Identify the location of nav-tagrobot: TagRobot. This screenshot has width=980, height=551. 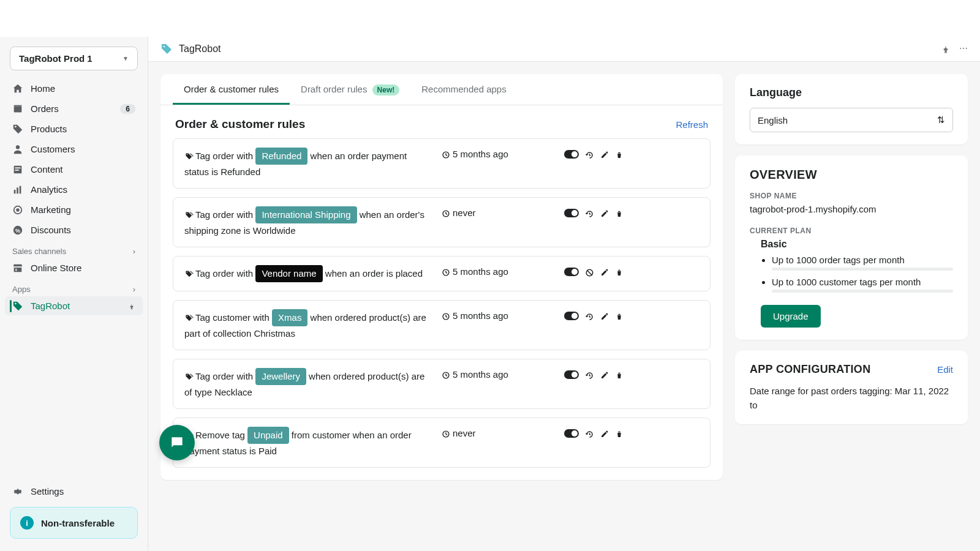
(74, 306).